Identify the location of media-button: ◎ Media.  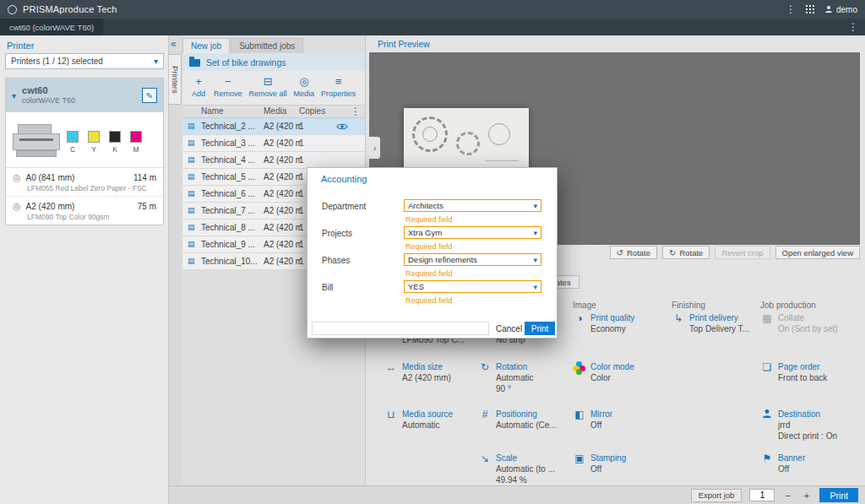
(304, 89).